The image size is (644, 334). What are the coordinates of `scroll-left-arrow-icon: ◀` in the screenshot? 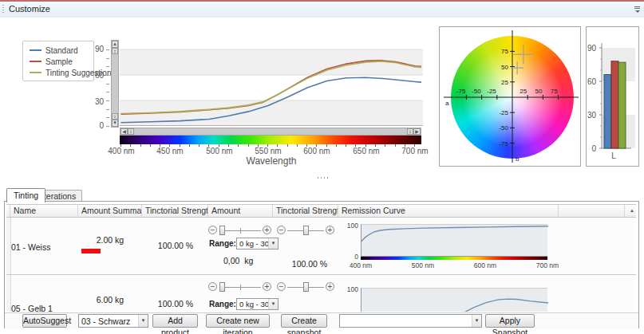 It's located at (124, 132).